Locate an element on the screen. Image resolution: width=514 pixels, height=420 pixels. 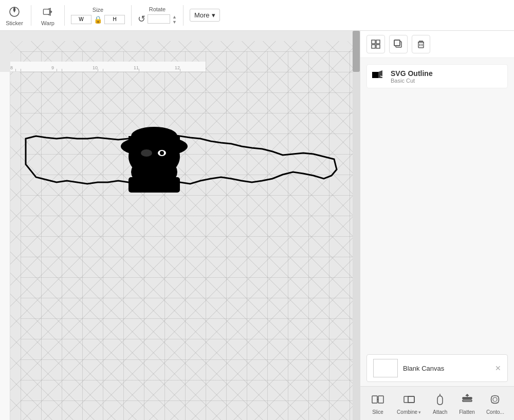
attach-tool: Attach is located at coordinates (440, 404).